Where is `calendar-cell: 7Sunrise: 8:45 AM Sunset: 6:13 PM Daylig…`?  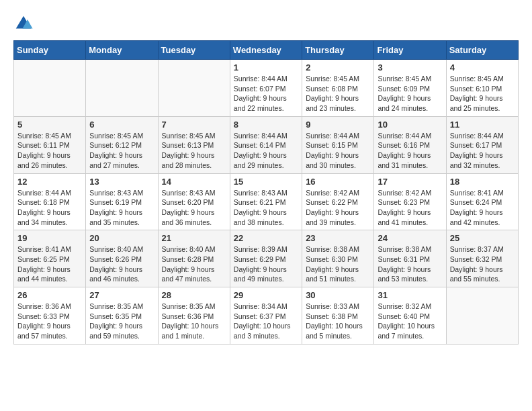
calendar-cell: 7Sunrise: 8:45 AM Sunset: 6:13 PM Daylig… is located at coordinates (193, 145).